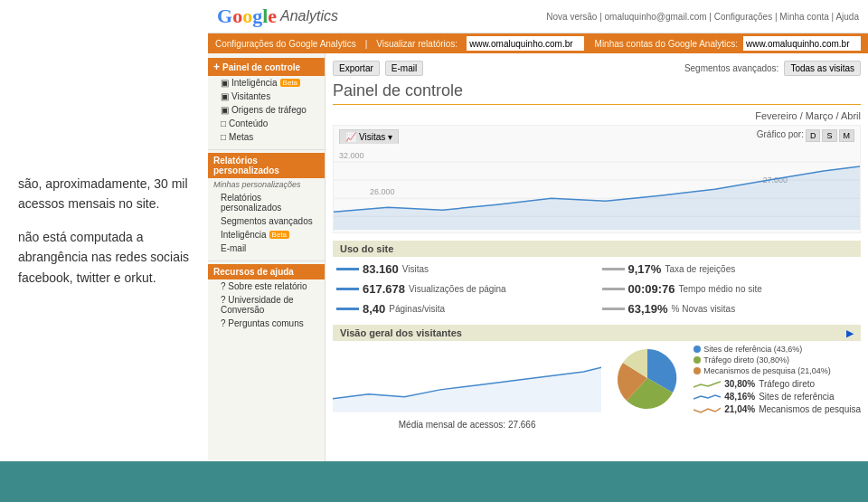  What do you see at coordinates (597, 289) in the screenshot?
I see `stats-grid: 83.160 Visitas 9,17% Taxa de rejeições 6…` at bounding box center [597, 289].